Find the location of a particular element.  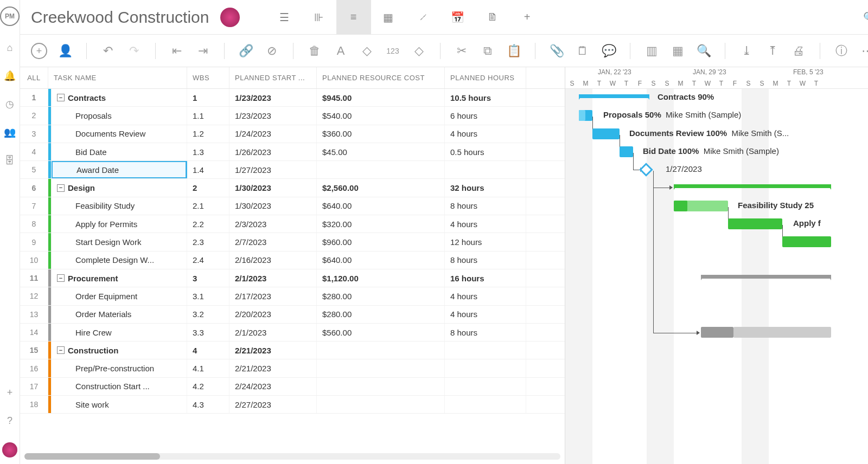

wbs-cell: 3.3 is located at coordinates (208, 332).